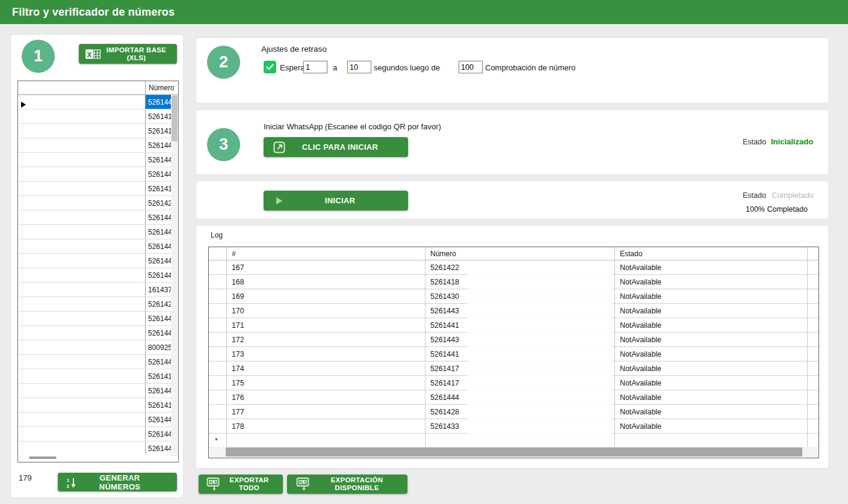 The width and height of the screenshot is (848, 504). Describe the element at coordinates (25, 478) in the screenshot. I see `row-count: 179` at that location.